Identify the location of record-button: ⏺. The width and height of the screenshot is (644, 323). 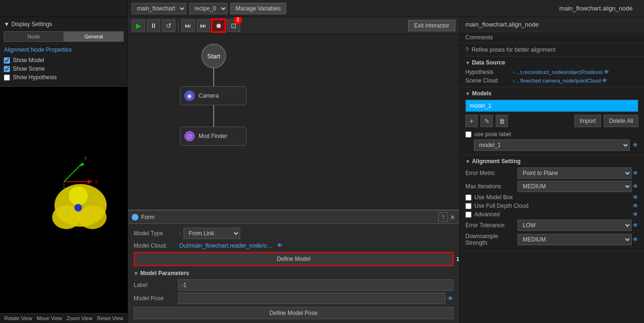
(218, 26).